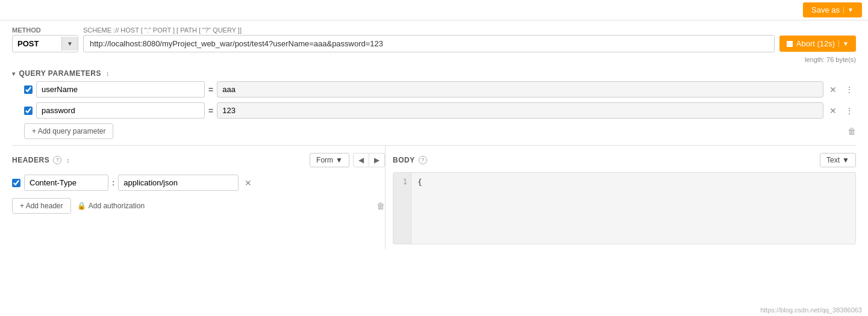 This screenshot has width=868, height=316. I want to click on abort-label: Abort (12s), so click(816, 43).